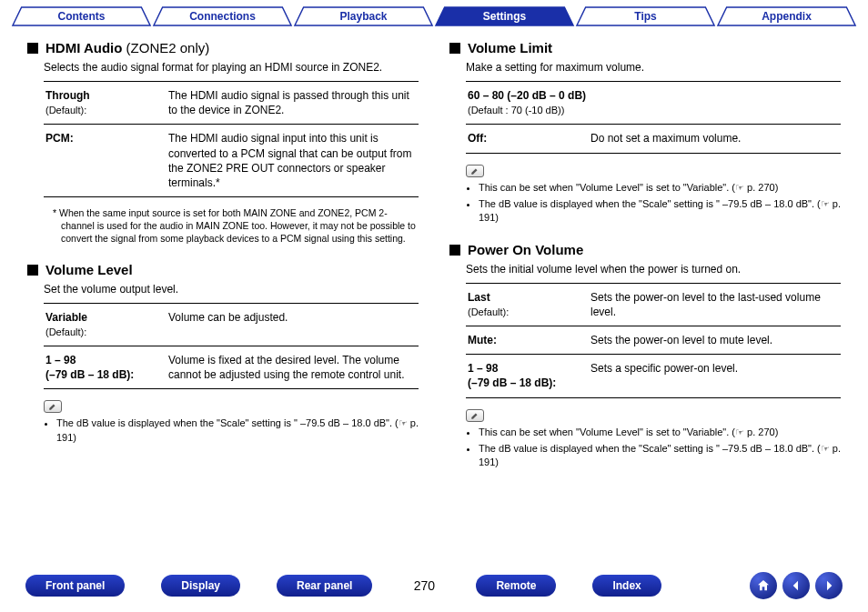 This screenshot has width=868, height=612. I want to click on tab-label: Playback, so click(363, 16).